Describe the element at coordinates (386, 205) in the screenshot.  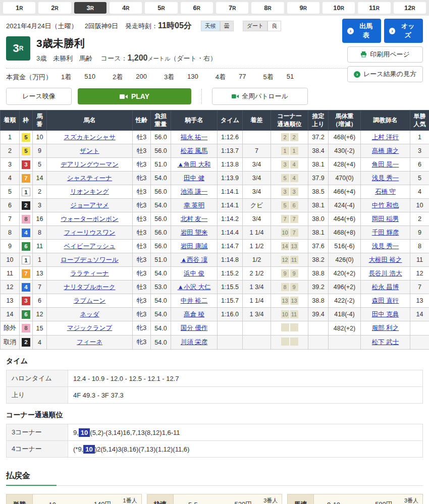
I see `trainer-link: 中竹 和也` at that location.